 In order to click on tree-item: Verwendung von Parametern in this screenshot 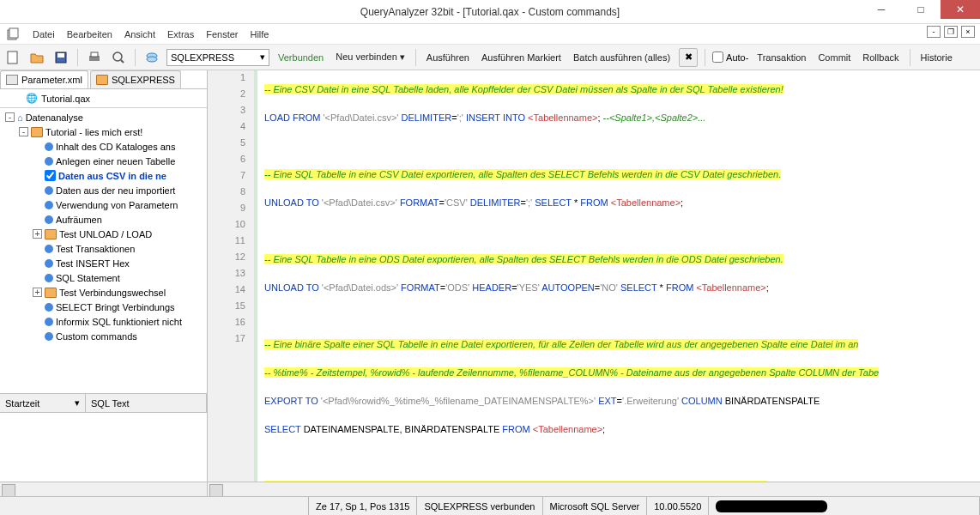, I will do `click(117, 205)`.